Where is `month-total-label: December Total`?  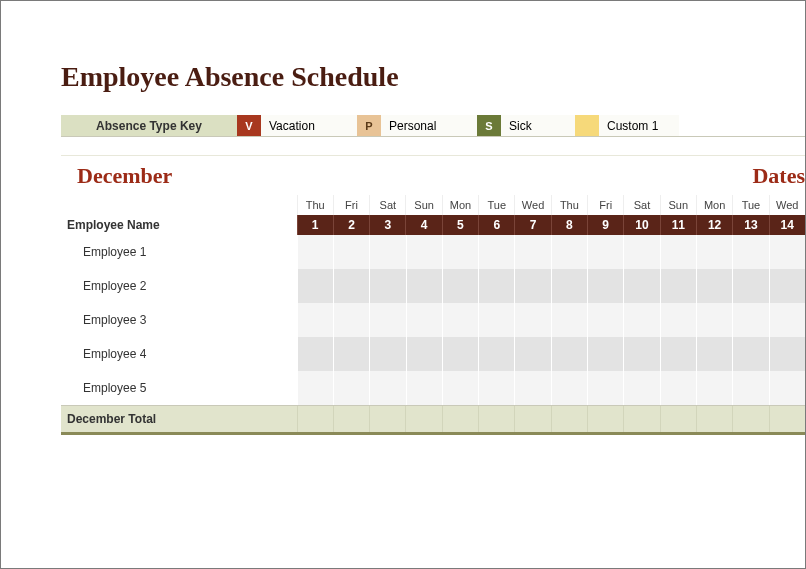 month-total-label: December Total is located at coordinates (179, 419).